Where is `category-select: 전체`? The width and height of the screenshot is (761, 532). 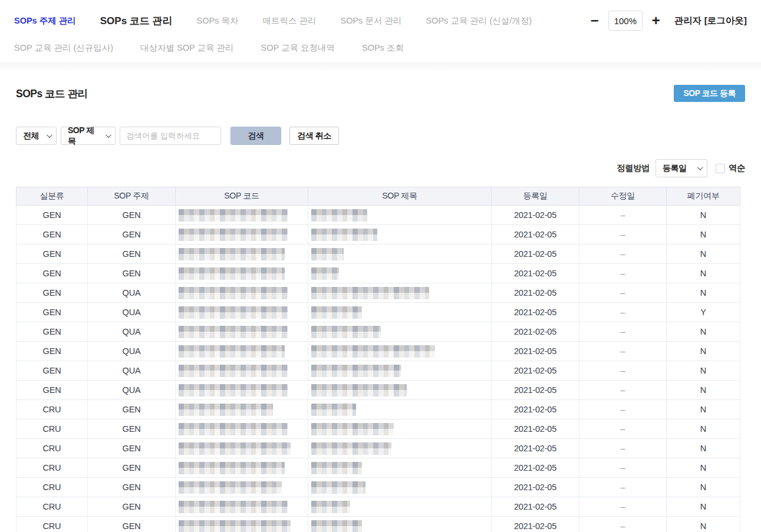
category-select: 전체 is located at coordinates (37, 136).